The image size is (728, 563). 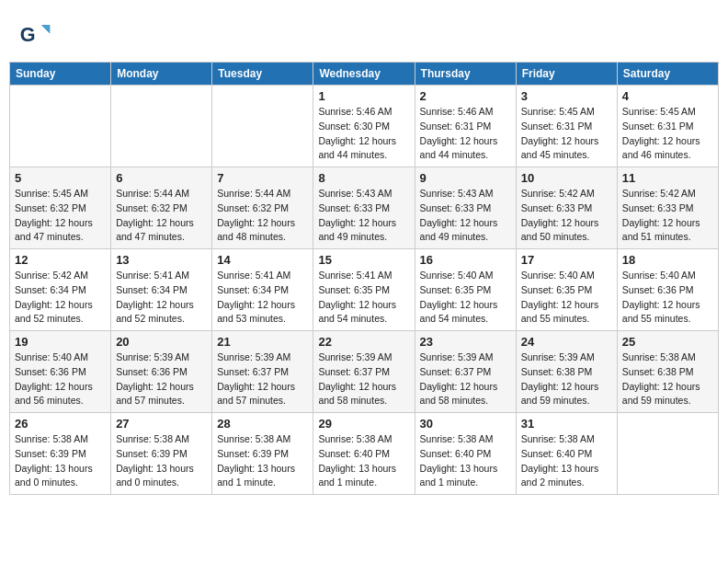 What do you see at coordinates (61, 74) in the screenshot?
I see `weekday-header-sunday: Sunday` at bounding box center [61, 74].